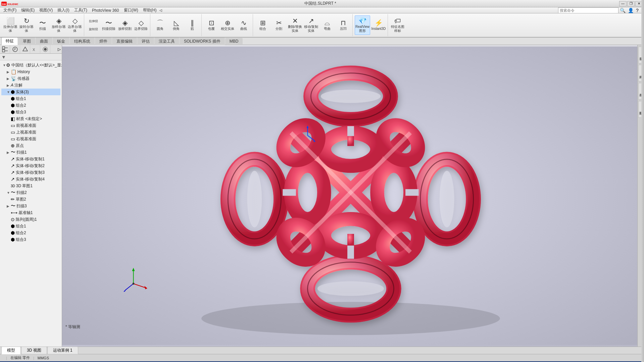 This screenshot has width=644, height=362. Describe the element at coordinates (43, 25) in the screenshot. I see `tb-sweep: 〜 扫描` at that location.